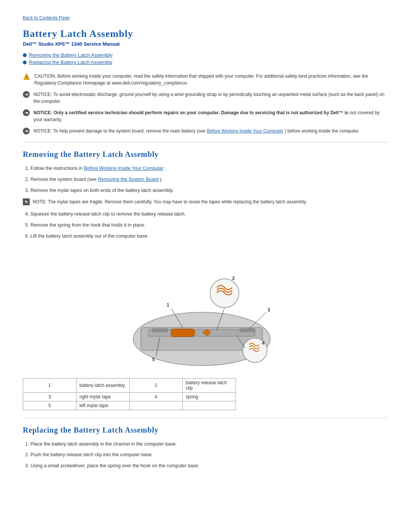  What do you see at coordinates (71, 55) in the screenshot?
I see `toc-link-removing: Removing the Battery Latch Assembly` at bounding box center [71, 55].